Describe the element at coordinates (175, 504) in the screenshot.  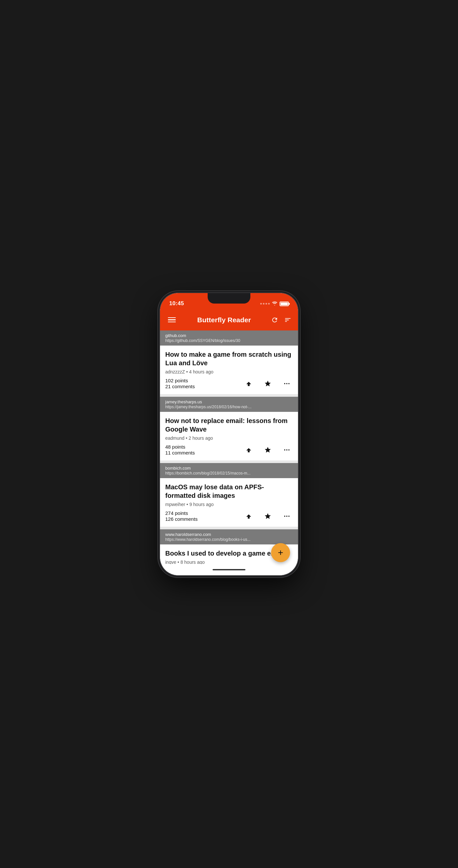
I see `article-author: mpweiher` at that location.